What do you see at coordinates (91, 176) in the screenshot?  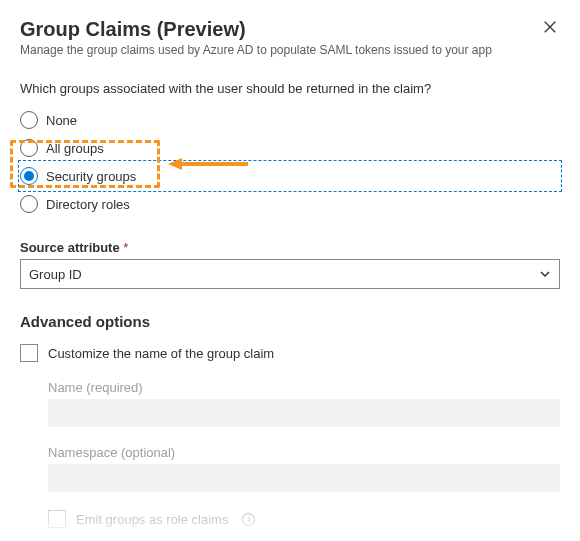 I see `radio-label: Security groups` at bounding box center [91, 176].